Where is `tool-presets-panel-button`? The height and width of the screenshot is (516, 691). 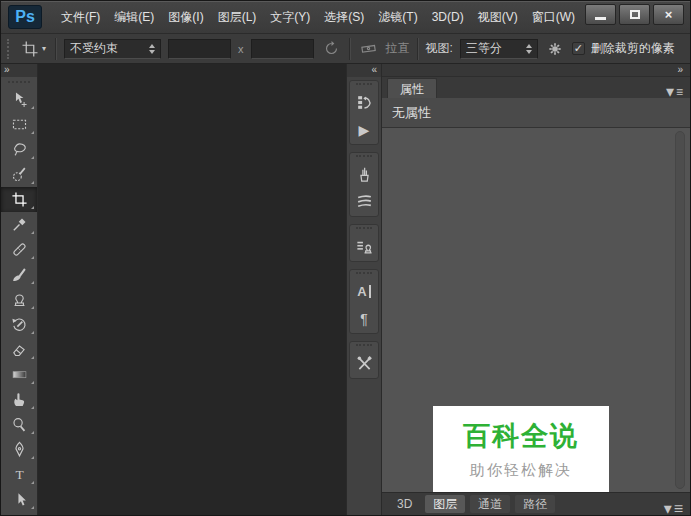 tool-presets-panel-button is located at coordinates (364, 364).